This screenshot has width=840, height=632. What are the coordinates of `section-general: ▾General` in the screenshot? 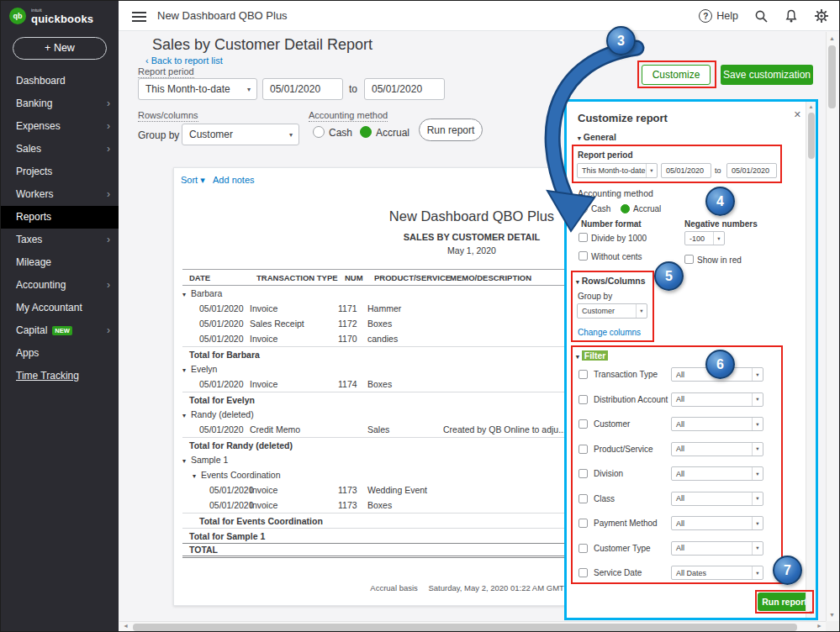 It's located at (597, 137).